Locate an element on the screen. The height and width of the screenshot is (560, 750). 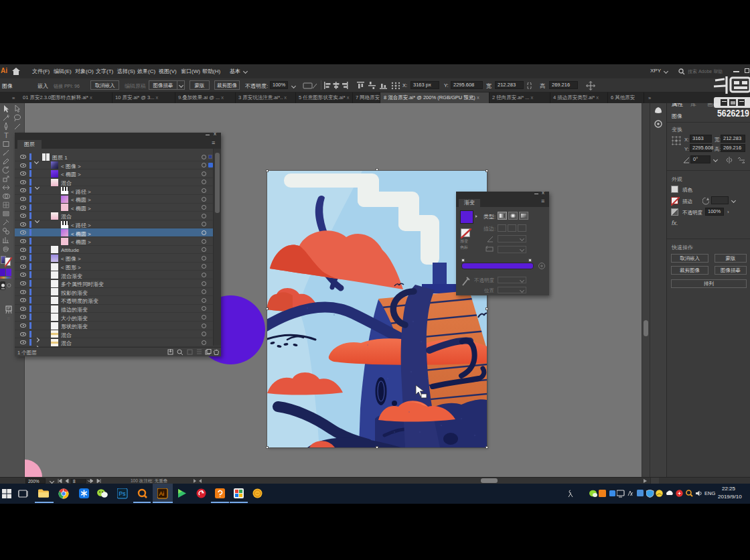
svg-text: T is located at coordinates (7, 135).